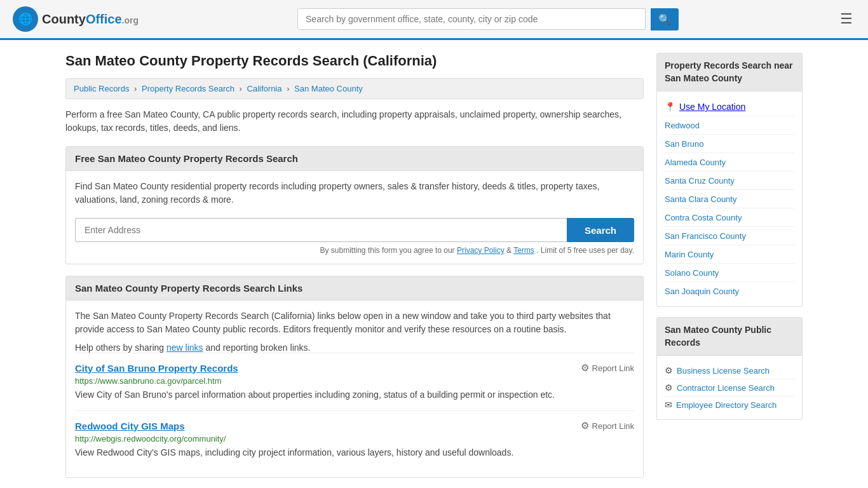  What do you see at coordinates (607, 426) in the screenshot?
I see `report-link-btn-1: ⚙ Report Link` at bounding box center [607, 426].